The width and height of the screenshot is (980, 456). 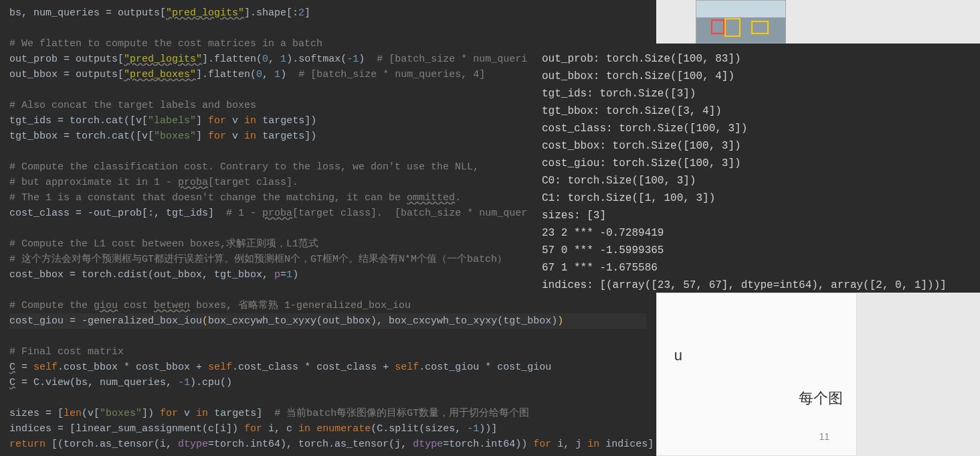 I want to click on code-line-1: bs, num_queries = outputs["pred_logits"]…, so click(x=160, y=13).